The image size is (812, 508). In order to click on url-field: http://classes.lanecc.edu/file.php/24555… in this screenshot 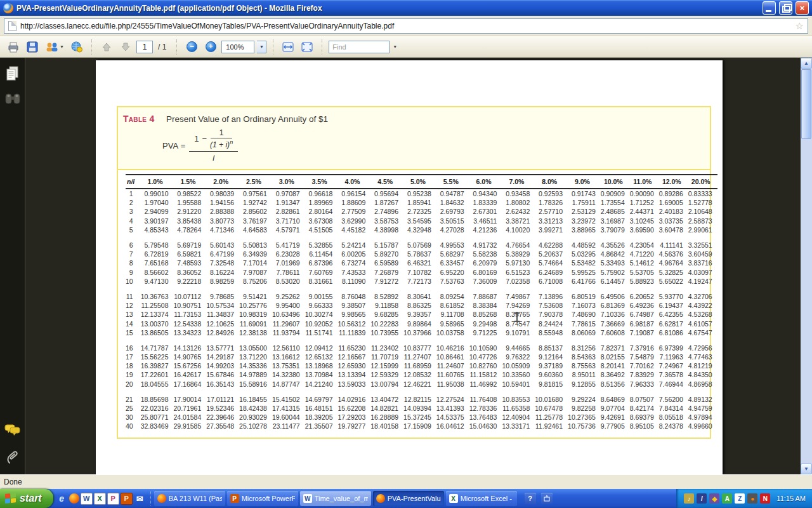, I will do `click(406, 26)`.